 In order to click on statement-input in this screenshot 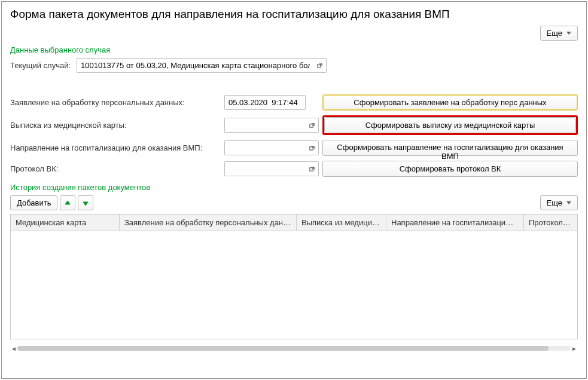, I will do `click(265, 103)`.